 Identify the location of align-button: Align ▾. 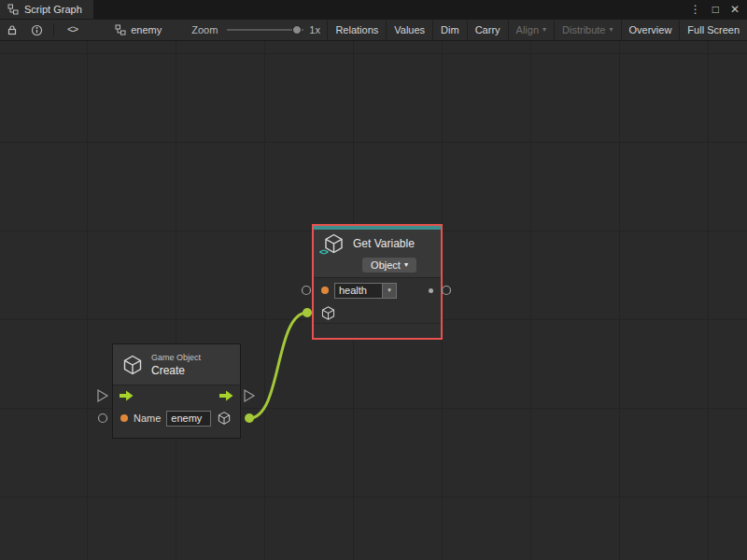
(530, 30).